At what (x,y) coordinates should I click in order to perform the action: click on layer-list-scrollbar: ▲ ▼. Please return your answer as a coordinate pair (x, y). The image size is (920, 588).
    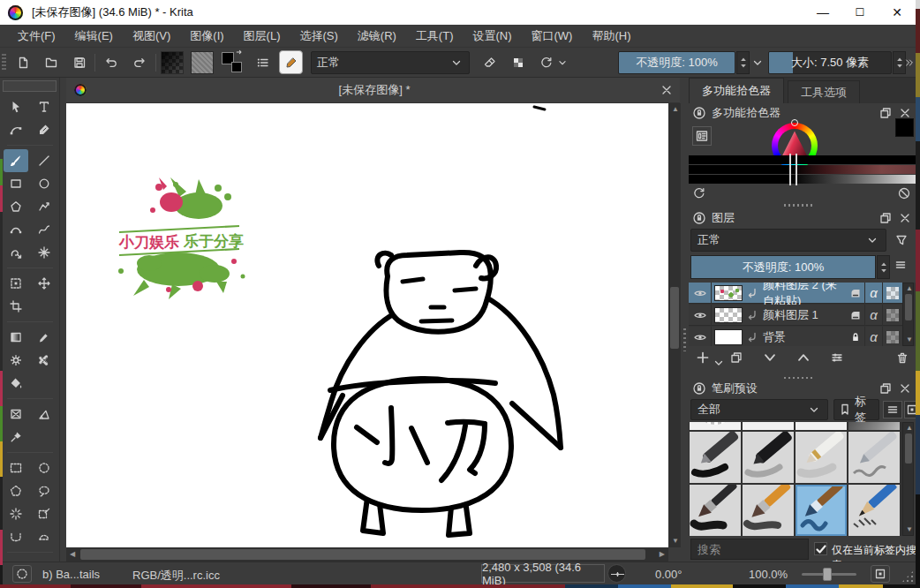
    Looking at the image, I should click on (908, 314).